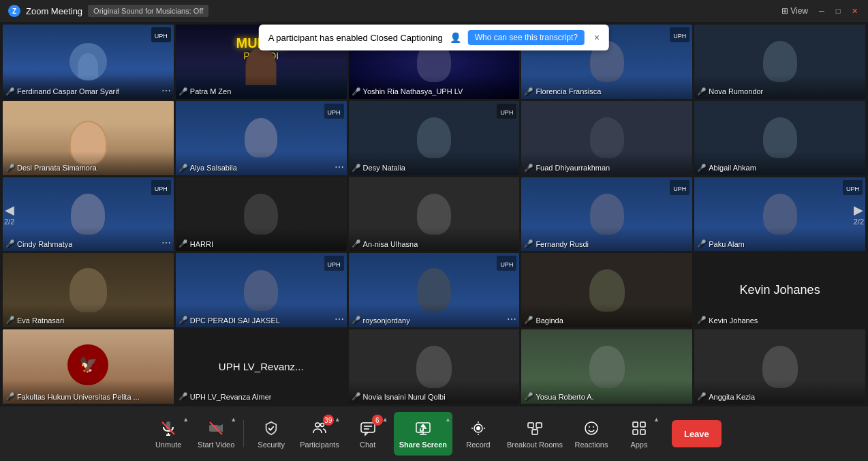 The width and height of the screenshot is (868, 461). I want to click on name-tag-23: 🎤 Yosua Roberto A., so click(559, 397).